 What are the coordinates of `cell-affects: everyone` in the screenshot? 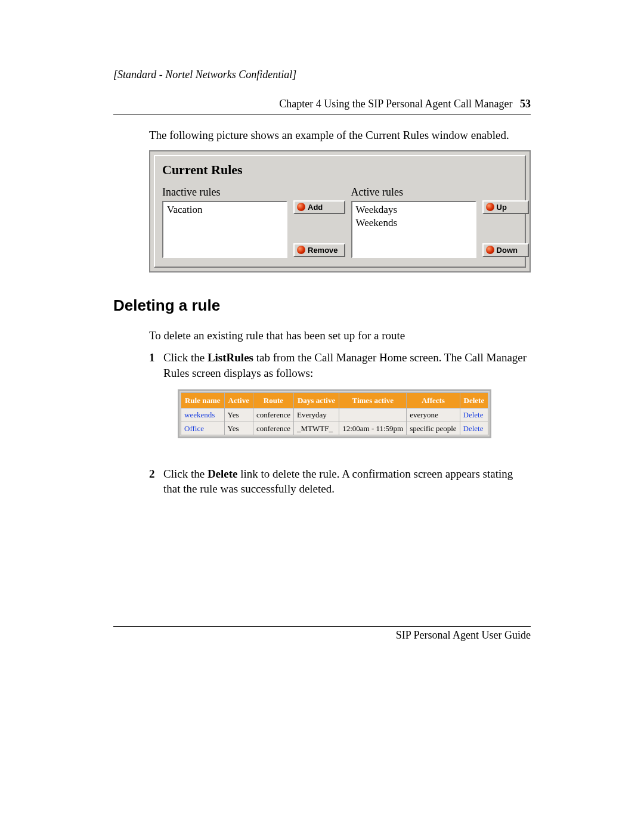 It's located at (433, 415).